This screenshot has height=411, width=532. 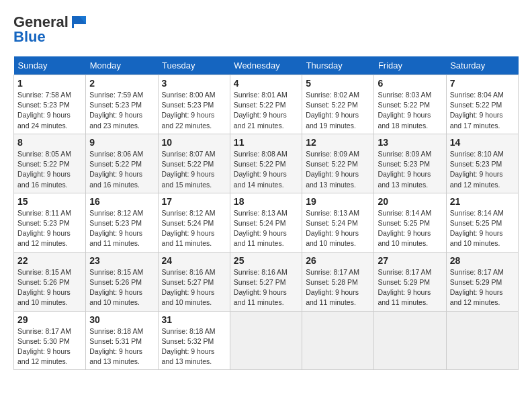 What do you see at coordinates (194, 261) in the screenshot?
I see `day-number: 24` at bounding box center [194, 261].